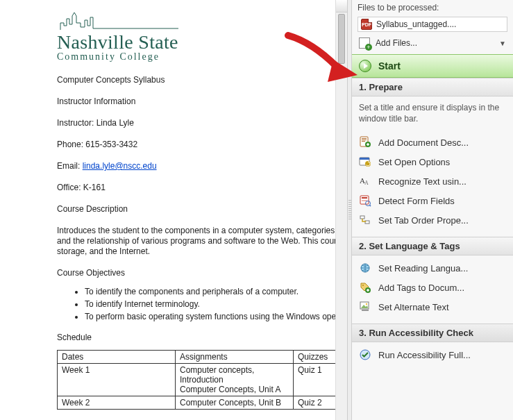  I want to click on action-label: Set Open Options, so click(414, 162).